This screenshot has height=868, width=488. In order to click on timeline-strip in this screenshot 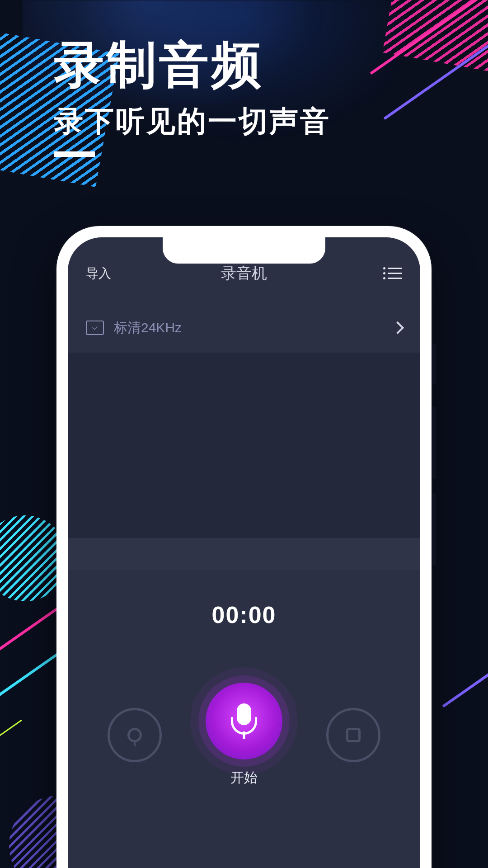, I will do `click(244, 554)`.